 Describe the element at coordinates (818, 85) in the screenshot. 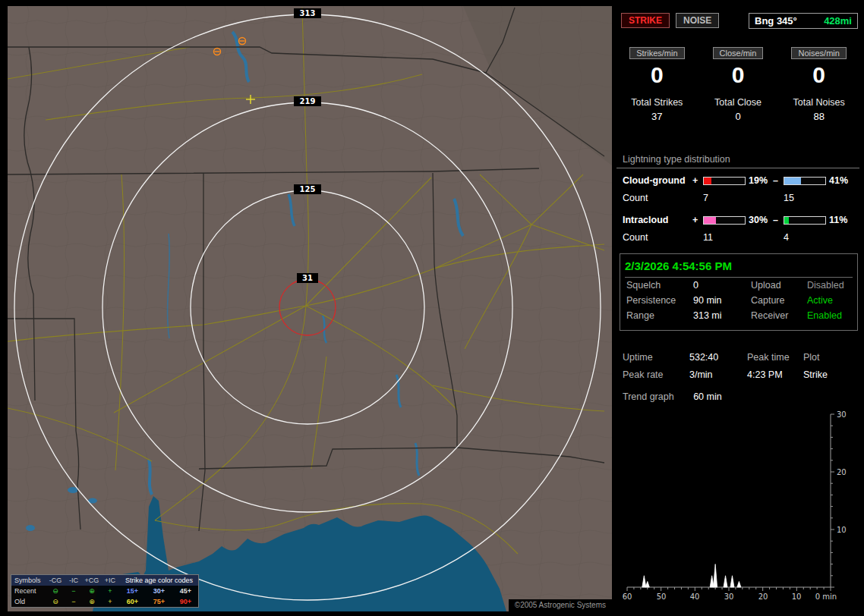

I see `noises-column: Noises/min 0 Total Noises 88` at that location.